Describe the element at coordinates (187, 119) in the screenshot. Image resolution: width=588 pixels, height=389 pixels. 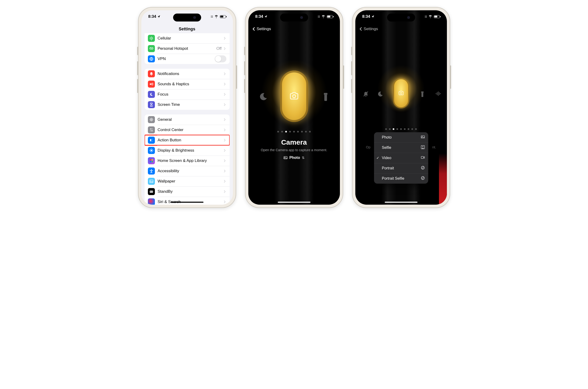
I see `settings-list: Cellular Personal Hotspot Off VPN` at that location.